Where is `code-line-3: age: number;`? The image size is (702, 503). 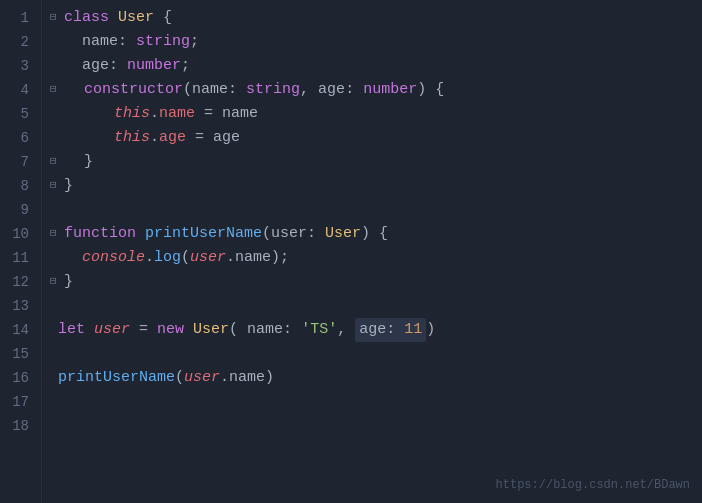
code-line-3: age: number; is located at coordinates (372, 66).